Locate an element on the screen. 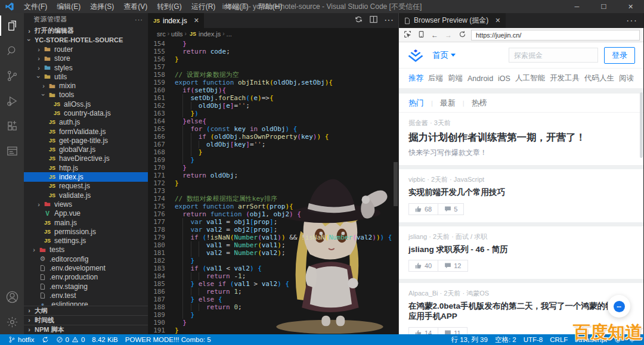  menu-item: 查看(V) is located at coordinates (135, 7).